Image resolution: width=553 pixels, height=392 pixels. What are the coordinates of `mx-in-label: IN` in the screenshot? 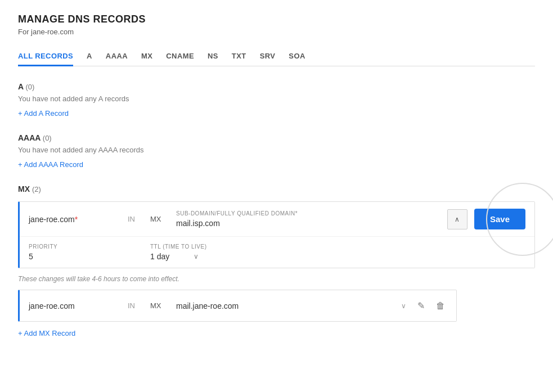 It's located at (134, 219).